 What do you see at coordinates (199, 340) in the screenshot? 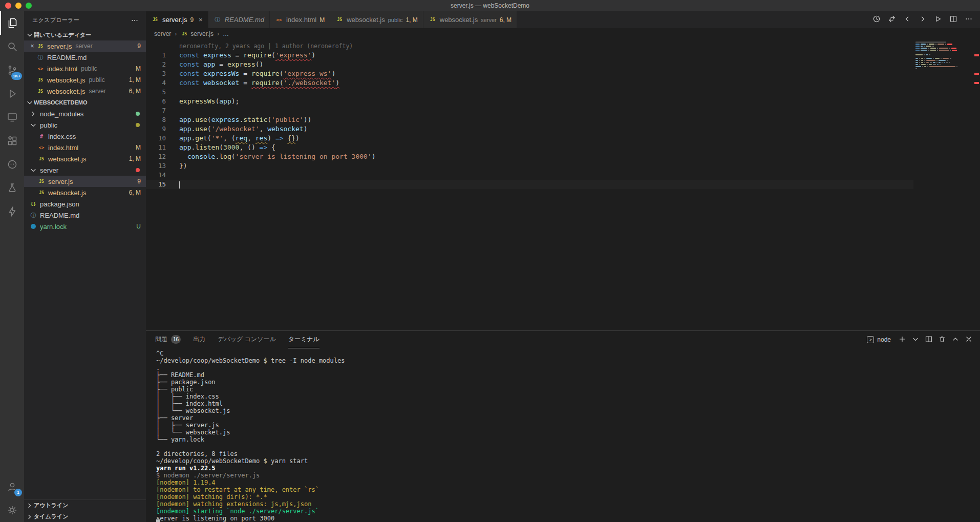
I see `panel-tab-出力: 出力` at bounding box center [199, 340].